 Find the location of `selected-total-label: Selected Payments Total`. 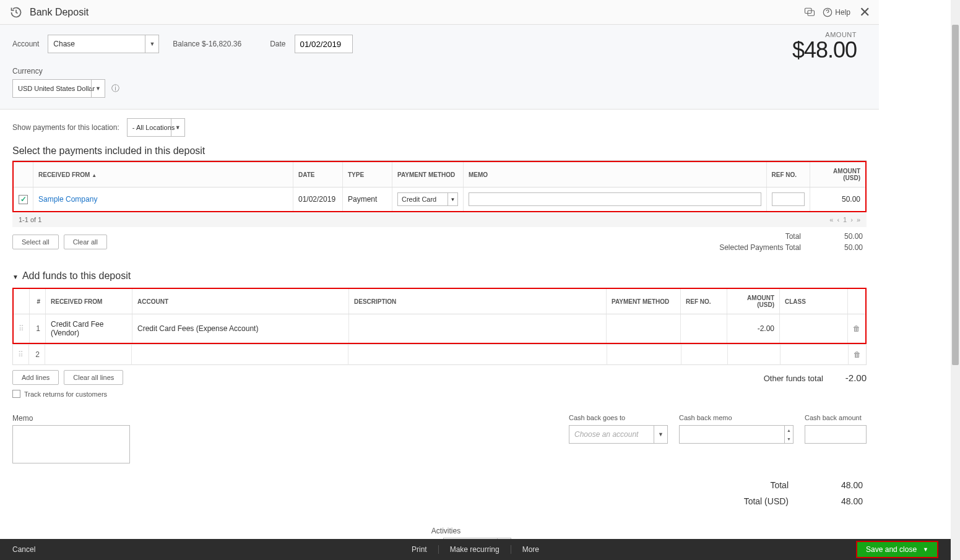

selected-total-label: Selected Payments Total is located at coordinates (760, 248).